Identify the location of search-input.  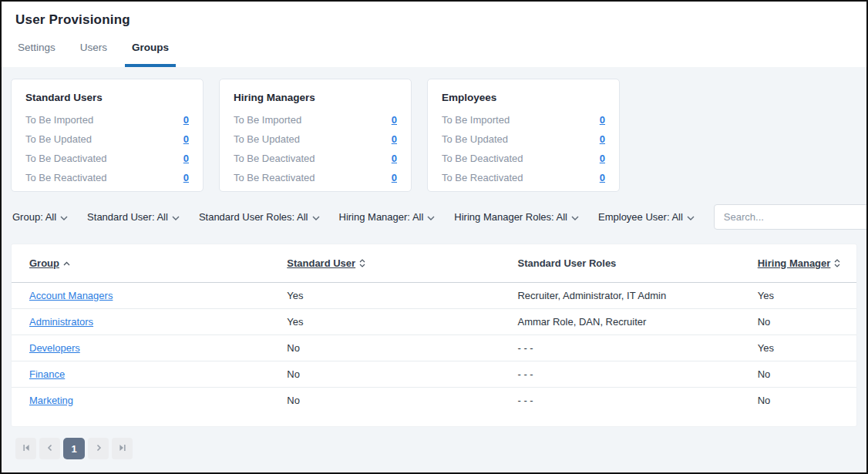
(791, 217).